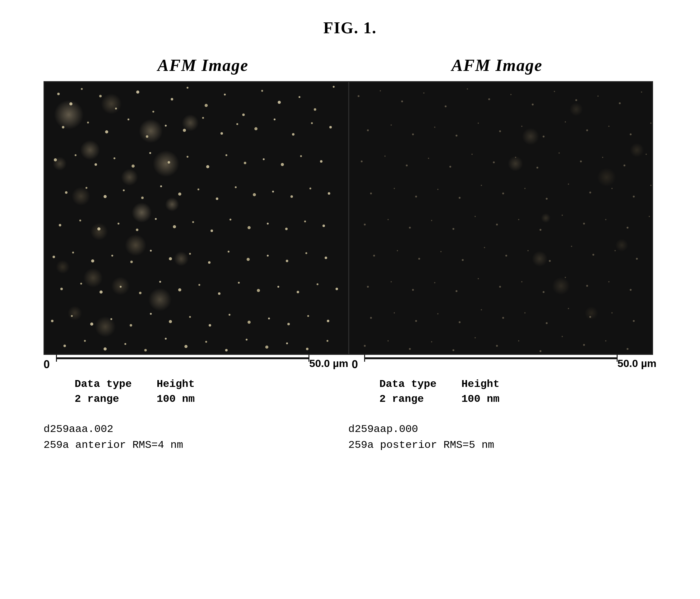 The height and width of the screenshot is (599, 700). What do you see at coordinates (176, 399) in the screenshot?
I see `left-height-value: 100 nm` at bounding box center [176, 399].